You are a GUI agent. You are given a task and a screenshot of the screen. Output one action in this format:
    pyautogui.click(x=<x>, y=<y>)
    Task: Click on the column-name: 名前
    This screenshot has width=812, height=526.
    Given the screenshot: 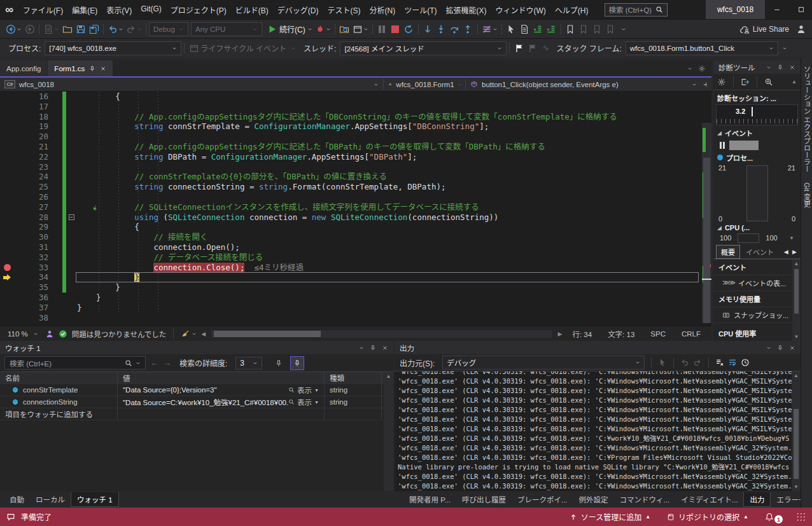 What is the action you would take?
    pyautogui.click(x=59, y=378)
    